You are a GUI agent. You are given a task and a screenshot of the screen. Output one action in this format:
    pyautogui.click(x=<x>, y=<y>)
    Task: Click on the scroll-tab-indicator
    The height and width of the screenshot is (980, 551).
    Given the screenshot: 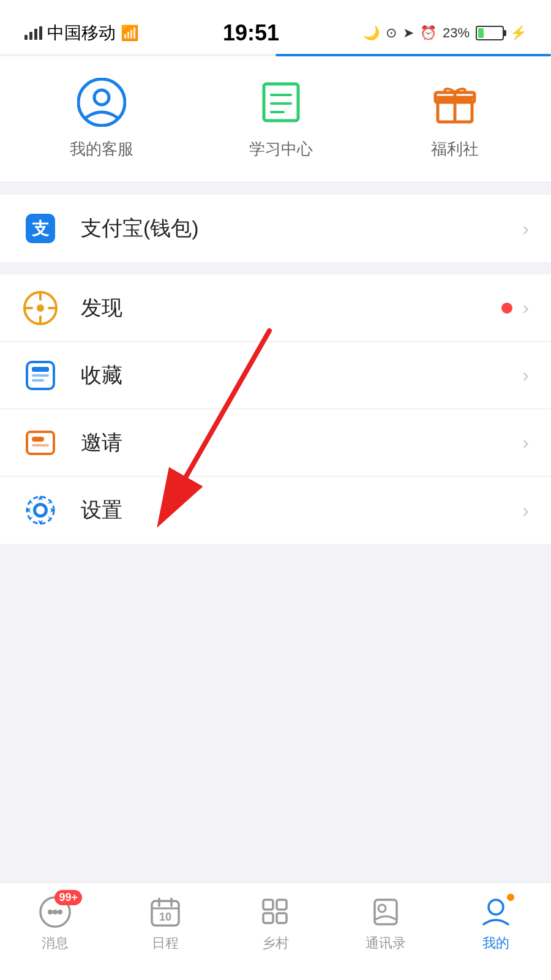 What is the action you would take?
    pyautogui.click(x=276, y=55)
    